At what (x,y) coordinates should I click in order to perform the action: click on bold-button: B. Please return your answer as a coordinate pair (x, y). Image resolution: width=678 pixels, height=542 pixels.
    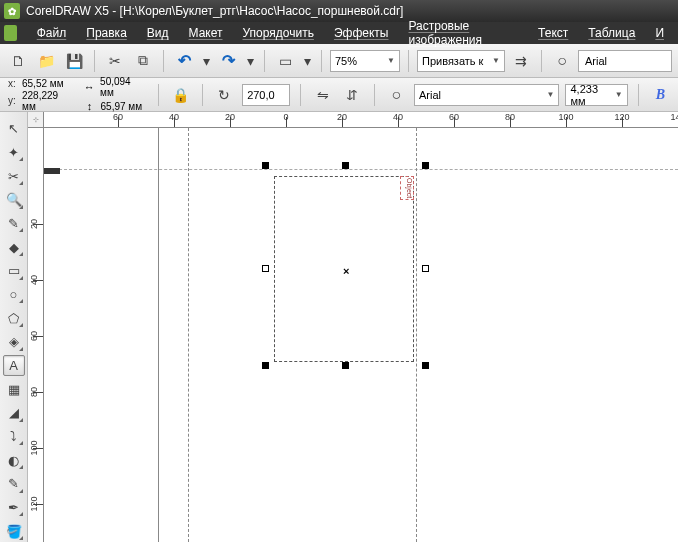
    Looking at the image, I should click on (660, 95).